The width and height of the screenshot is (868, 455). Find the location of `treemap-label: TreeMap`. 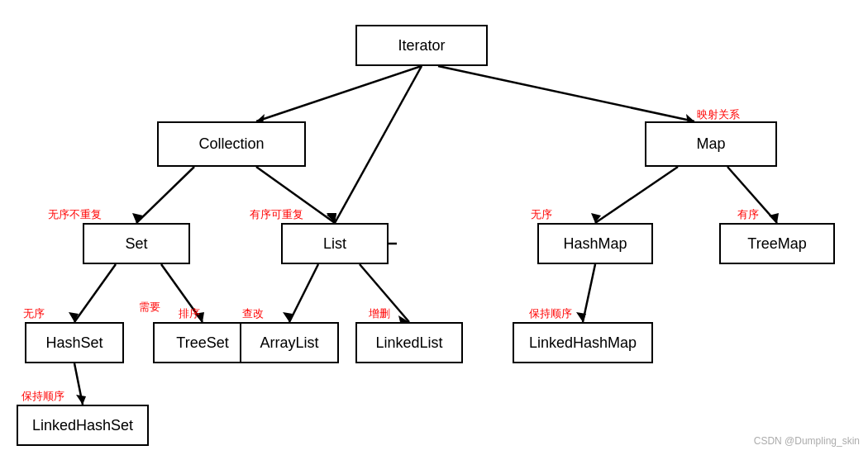

treemap-label: TreeMap is located at coordinates (777, 244).